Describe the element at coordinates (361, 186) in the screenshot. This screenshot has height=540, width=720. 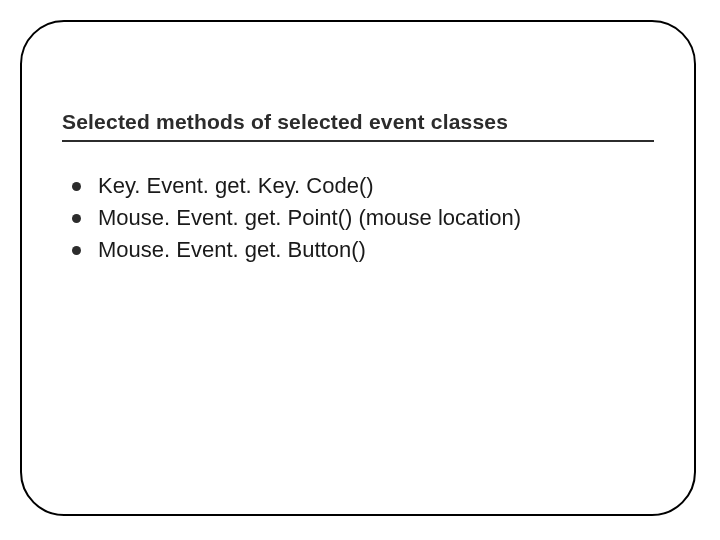
I see `list-item: Key. Event. get. Key. Code()` at that location.